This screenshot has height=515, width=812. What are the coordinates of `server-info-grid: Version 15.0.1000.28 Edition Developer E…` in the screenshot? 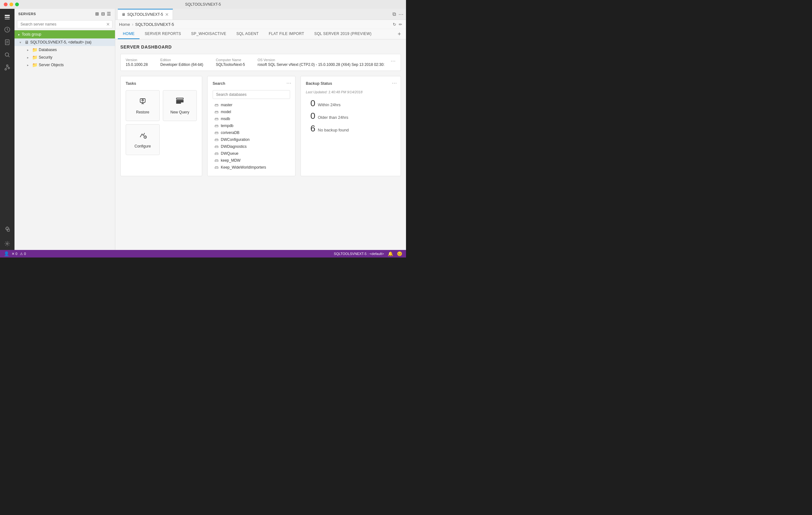 It's located at (255, 62).